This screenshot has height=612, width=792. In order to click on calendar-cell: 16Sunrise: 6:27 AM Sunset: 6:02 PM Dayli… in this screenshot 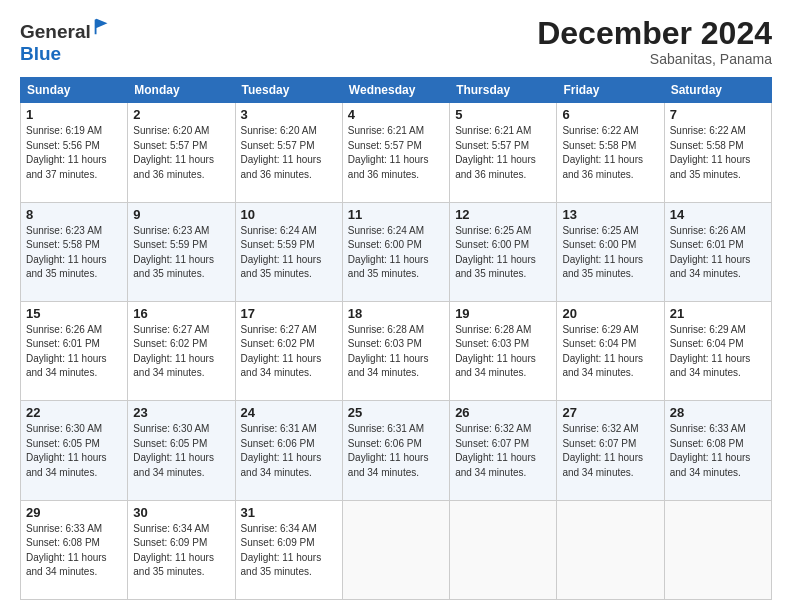, I will do `click(182, 350)`.